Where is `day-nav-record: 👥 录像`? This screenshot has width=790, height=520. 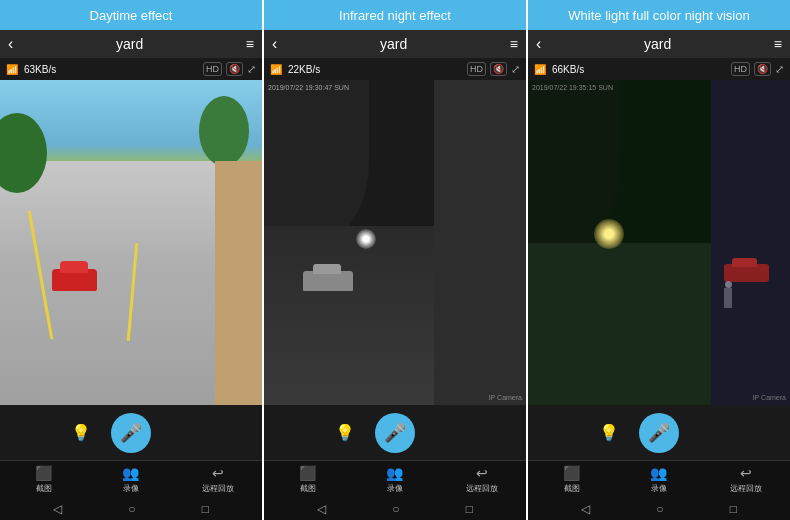 day-nav-record: 👥 录像 is located at coordinates (130, 480).